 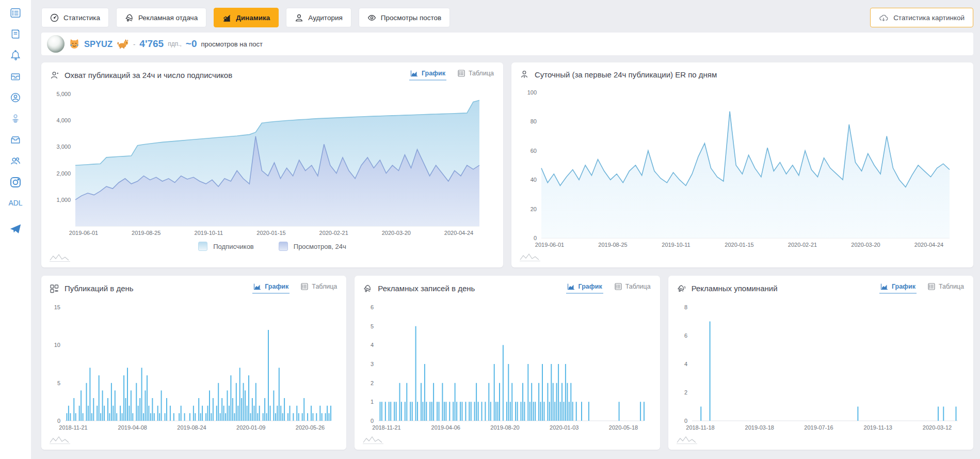 What do you see at coordinates (191, 44) in the screenshot?
I see `avg-views-count: ~0` at bounding box center [191, 44].